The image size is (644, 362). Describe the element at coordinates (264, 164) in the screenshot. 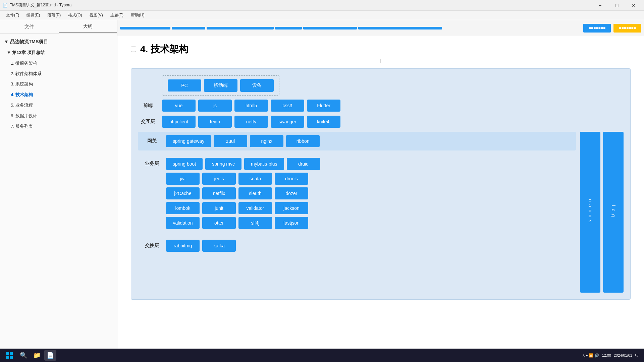

I see `tag-mybatis-plus: mybatis-plus` at that location.